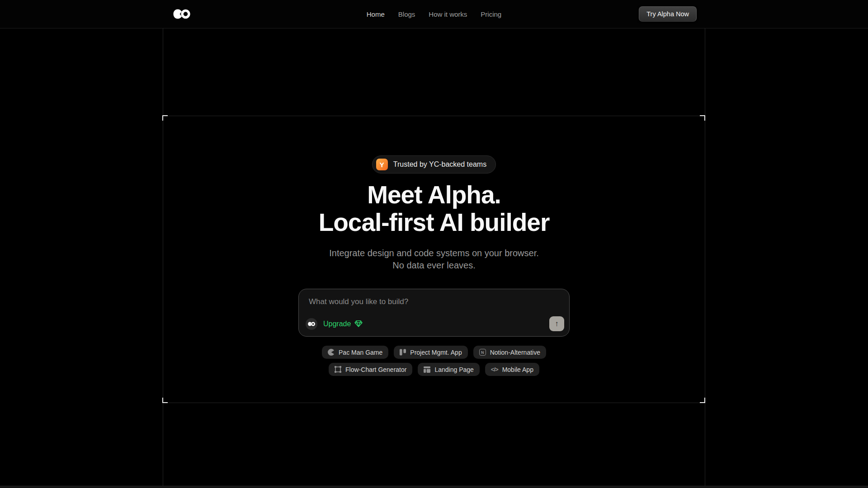  What do you see at coordinates (434, 313) in the screenshot?
I see `prompt-box: Upgrade ↑` at bounding box center [434, 313].